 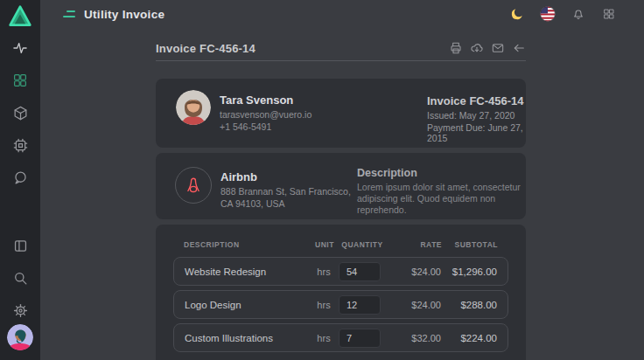 What do you see at coordinates (20, 48) in the screenshot?
I see `sidebar-item-activity` at bounding box center [20, 48].